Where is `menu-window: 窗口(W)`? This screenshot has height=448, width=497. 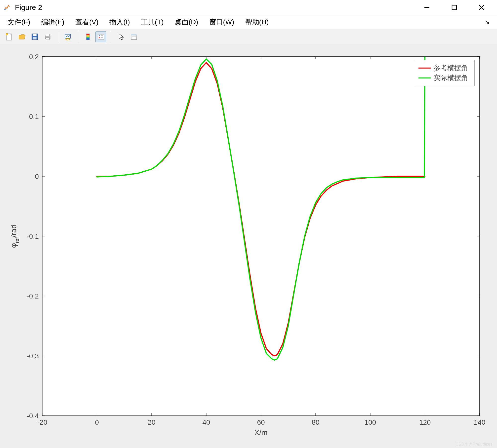
menu-window: 窗口(W) is located at coordinates (222, 22).